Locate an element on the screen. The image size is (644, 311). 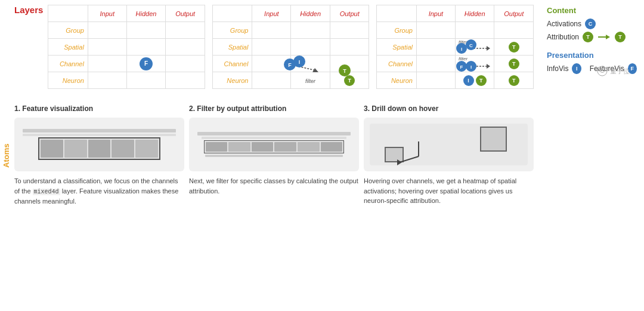
layers-title: Layers is located at coordinates (29, 10).